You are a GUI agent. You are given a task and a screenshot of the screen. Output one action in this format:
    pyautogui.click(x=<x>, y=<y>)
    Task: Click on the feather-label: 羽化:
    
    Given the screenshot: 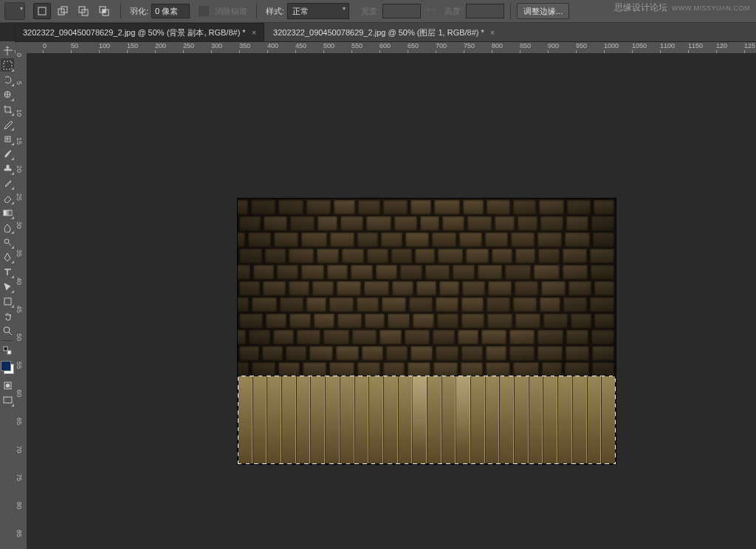 What is the action you would take?
    pyautogui.click(x=139, y=12)
    